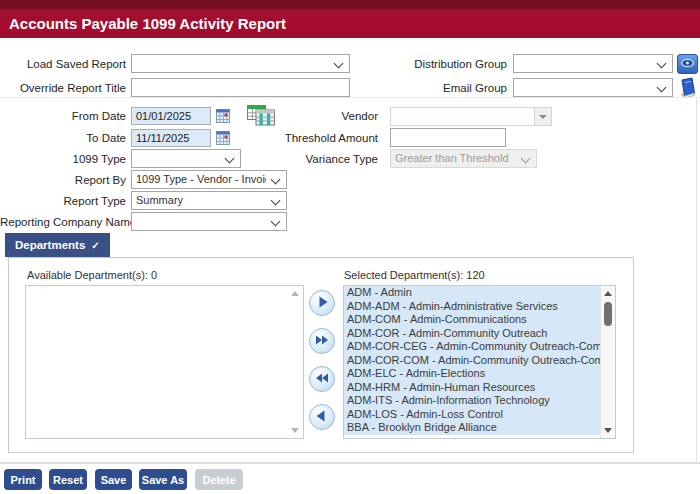  Describe the element at coordinates (63, 138) in the screenshot. I see `to-date-label: To Date` at that location.